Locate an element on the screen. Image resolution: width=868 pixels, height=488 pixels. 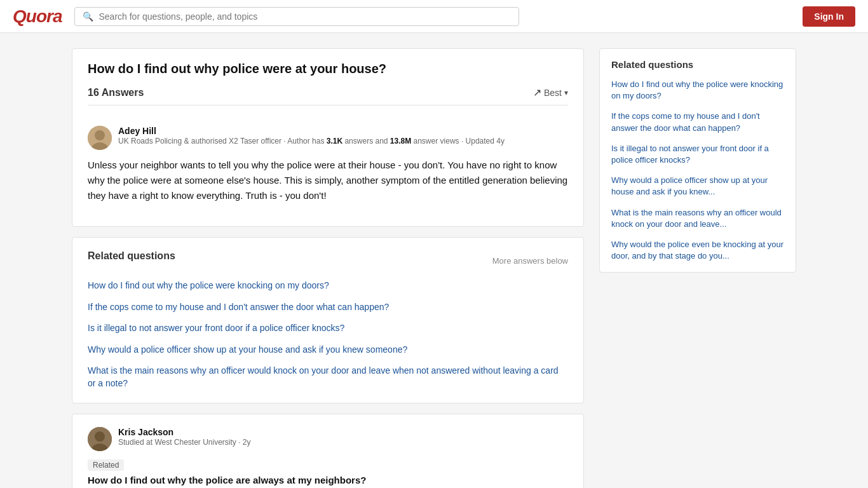
sidebar-title: Related questions is located at coordinates (698, 65).